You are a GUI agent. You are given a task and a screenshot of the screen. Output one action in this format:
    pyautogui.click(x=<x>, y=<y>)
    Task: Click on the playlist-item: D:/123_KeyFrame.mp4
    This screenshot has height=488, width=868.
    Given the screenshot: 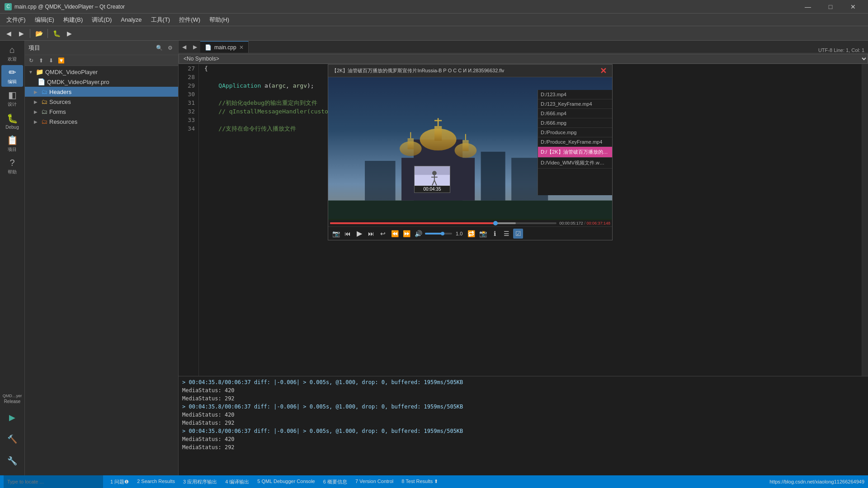 What is the action you would take?
    pyautogui.click(x=575, y=104)
    